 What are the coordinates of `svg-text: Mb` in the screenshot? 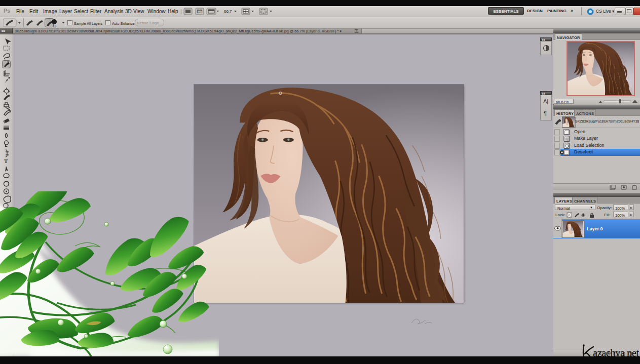 It's located at (200, 12).